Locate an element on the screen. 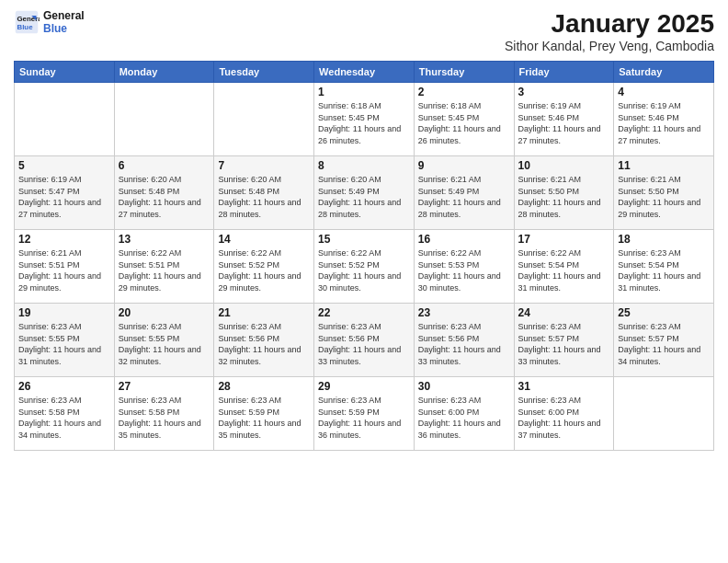 This screenshot has width=728, height=563. day-number: 4 is located at coordinates (664, 92).